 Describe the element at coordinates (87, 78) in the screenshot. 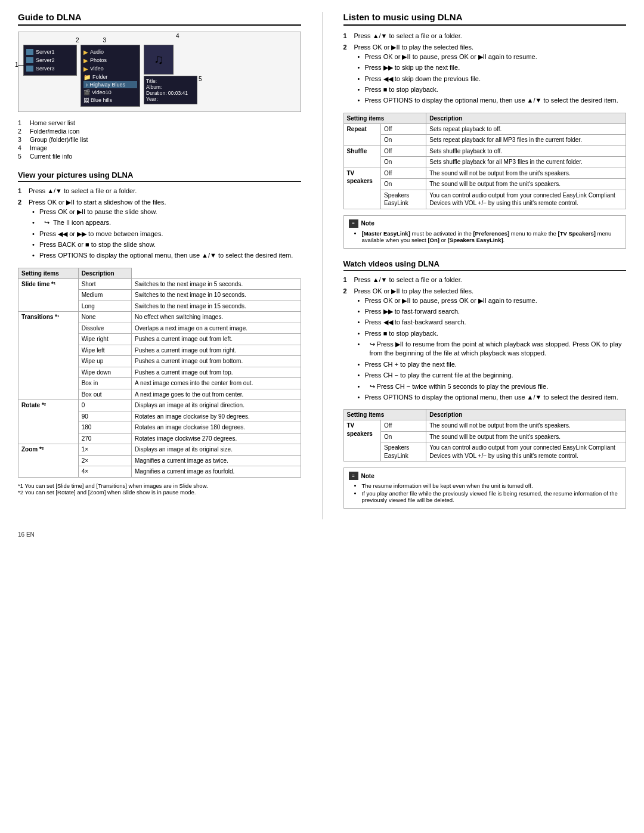

I see `folder-icon: 📁` at that location.